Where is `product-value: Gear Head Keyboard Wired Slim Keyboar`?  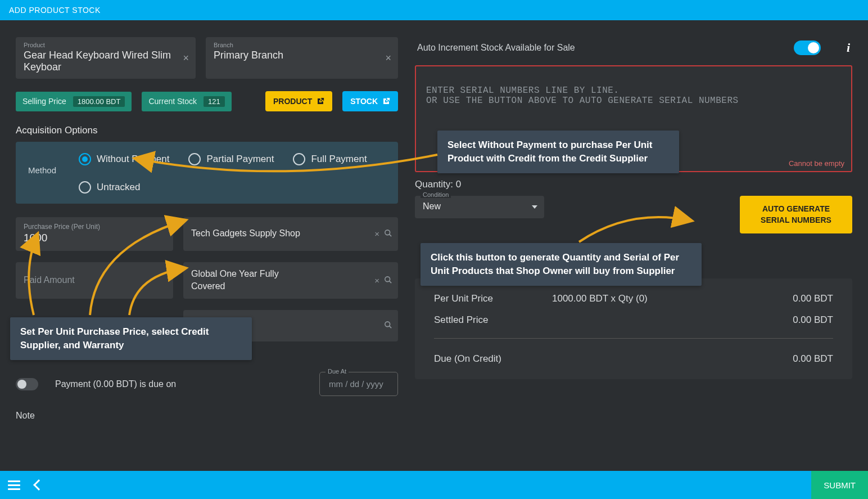 product-value: Gear Head Keyboard Wired Slim Keyboar is located at coordinates (106, 61).